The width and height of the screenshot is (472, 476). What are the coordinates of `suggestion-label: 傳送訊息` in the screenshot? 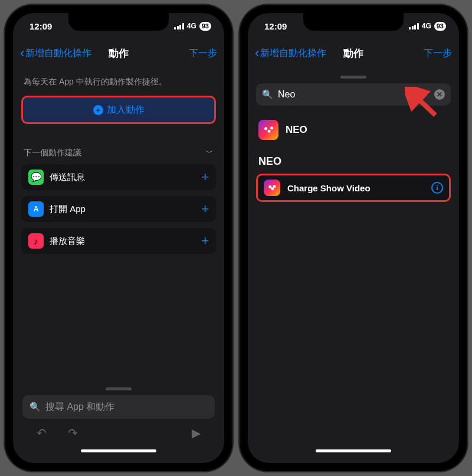 It's located at (123, 177).